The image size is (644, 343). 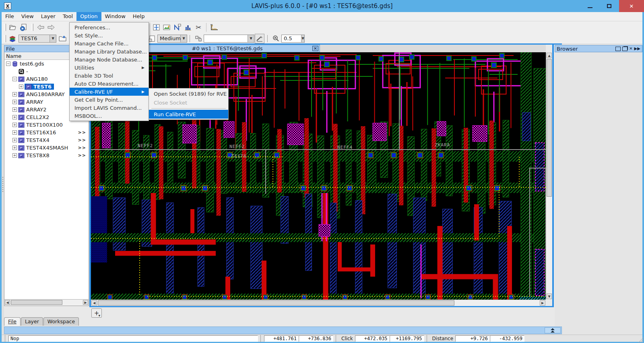 What do you see at coordinates (553, 331) in the screenshot?
I see `strip-collapse-button` at bounding box center [553, 331].